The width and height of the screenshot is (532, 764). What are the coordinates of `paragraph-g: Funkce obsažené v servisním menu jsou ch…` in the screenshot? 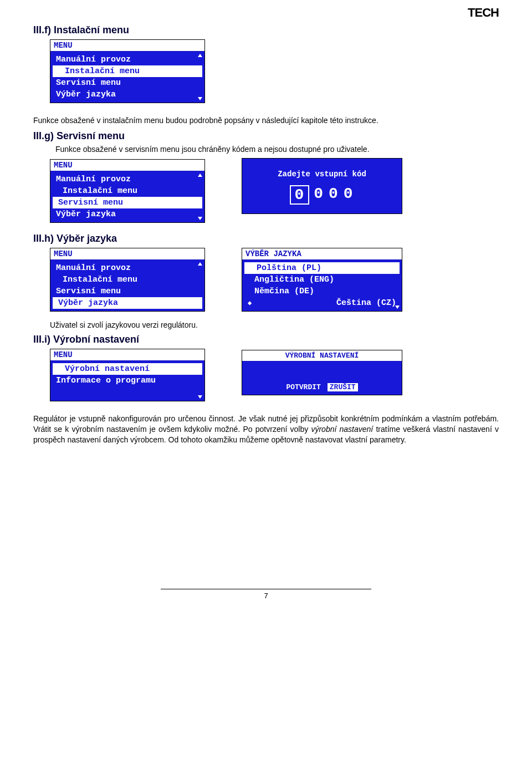 It's located at (266, 150).